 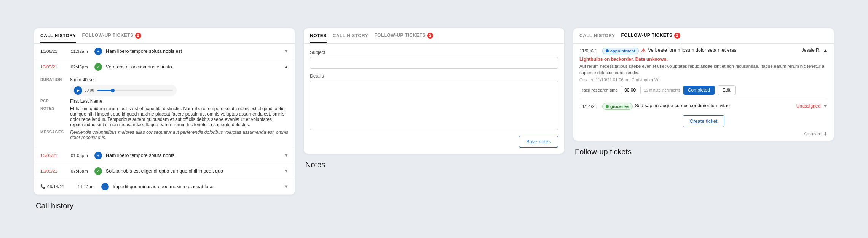 What do you see at coordinates (651, 36) in the screenshot?
I see `tab-followup-fu: FOLLOW-UP TICKETS2` at bounding box center [651, 36].